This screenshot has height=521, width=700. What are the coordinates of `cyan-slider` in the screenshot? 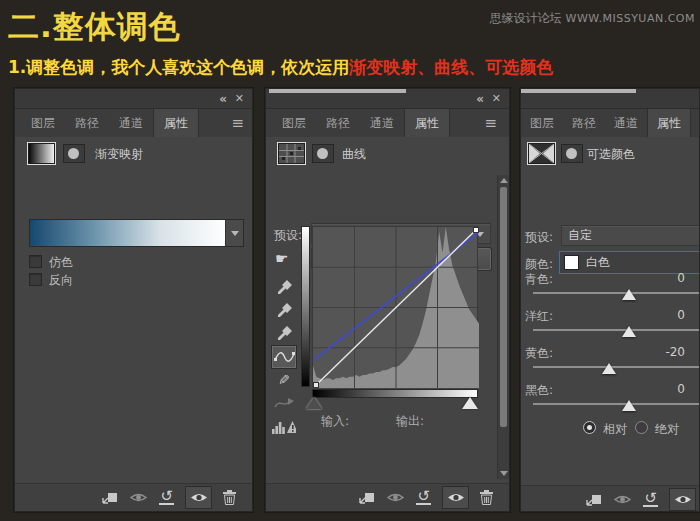 It's located at (616, 294).